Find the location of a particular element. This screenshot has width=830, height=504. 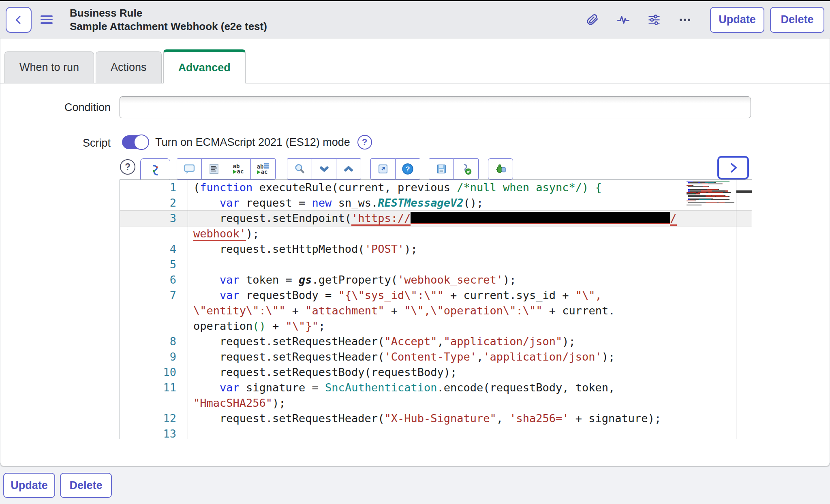

code-text: request.setRequestHeader("Accept","appli… is located at coordinates (382, 342).